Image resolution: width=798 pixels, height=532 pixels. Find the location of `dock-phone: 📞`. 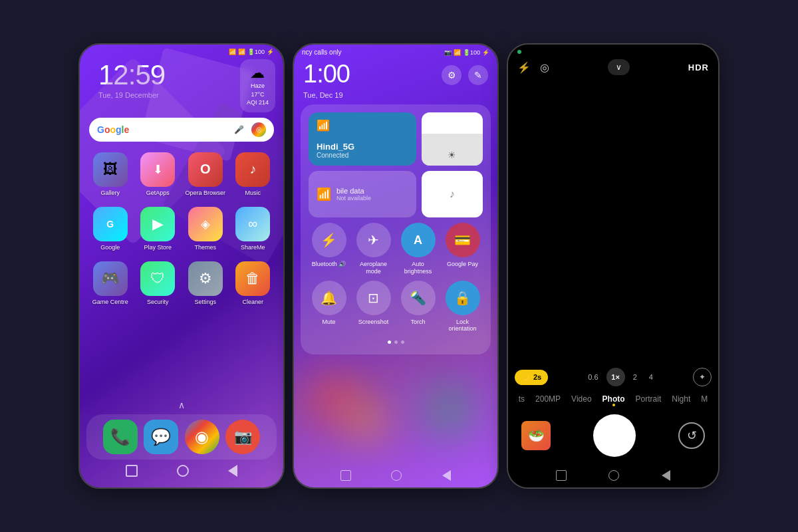

dock-phone: 📞 is located at coordinates (120, 437).